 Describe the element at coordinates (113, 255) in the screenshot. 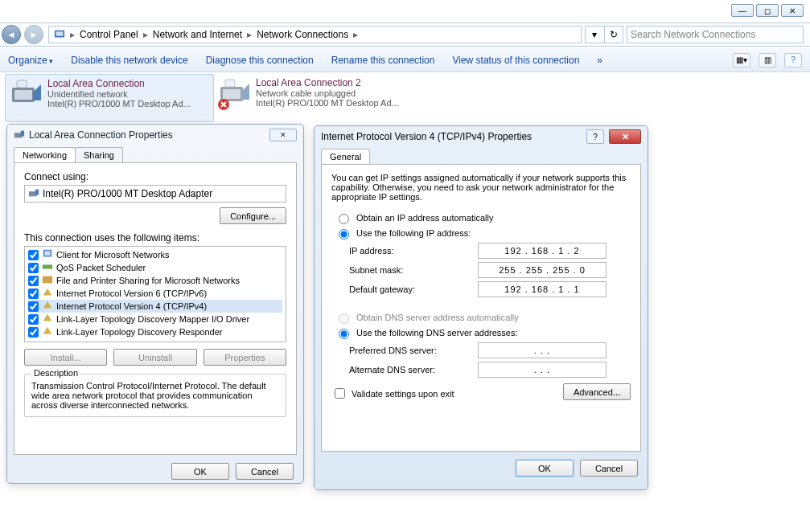

I see `item-label: Client for Microsoft Networks` at that location.